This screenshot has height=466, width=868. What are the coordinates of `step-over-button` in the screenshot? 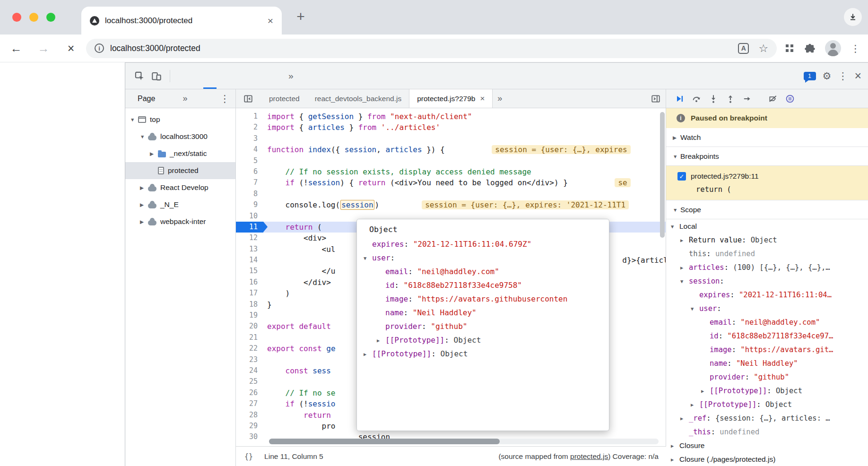 It's located at (696, 99).